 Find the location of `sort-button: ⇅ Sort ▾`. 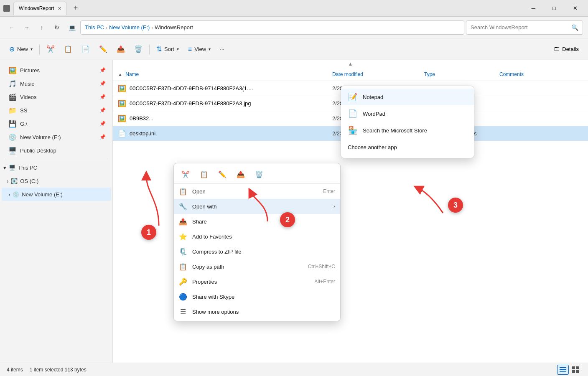

sort-button: ⇅ Sort ▾ is located at coordinates (168, 49).